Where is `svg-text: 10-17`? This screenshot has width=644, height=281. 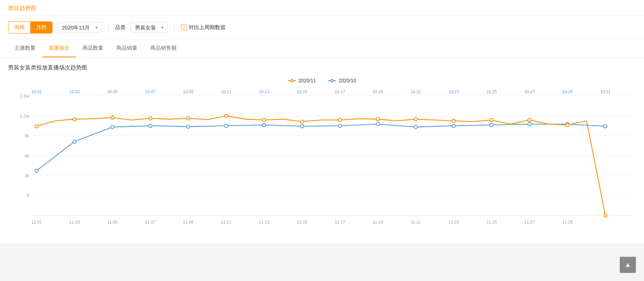
svg-text: 10-17 is located at coordinates (340, 92).